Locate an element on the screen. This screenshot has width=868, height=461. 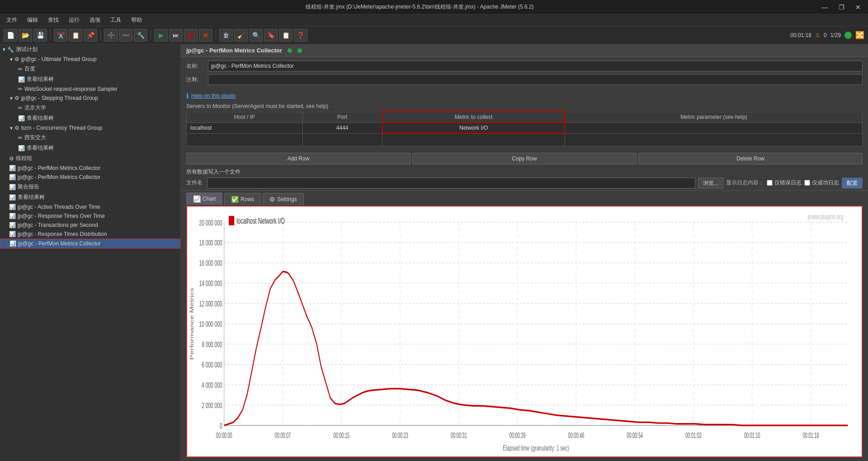
sidebar-item-beida: ✏ 北京大学 is located at coordinates (90, 108).